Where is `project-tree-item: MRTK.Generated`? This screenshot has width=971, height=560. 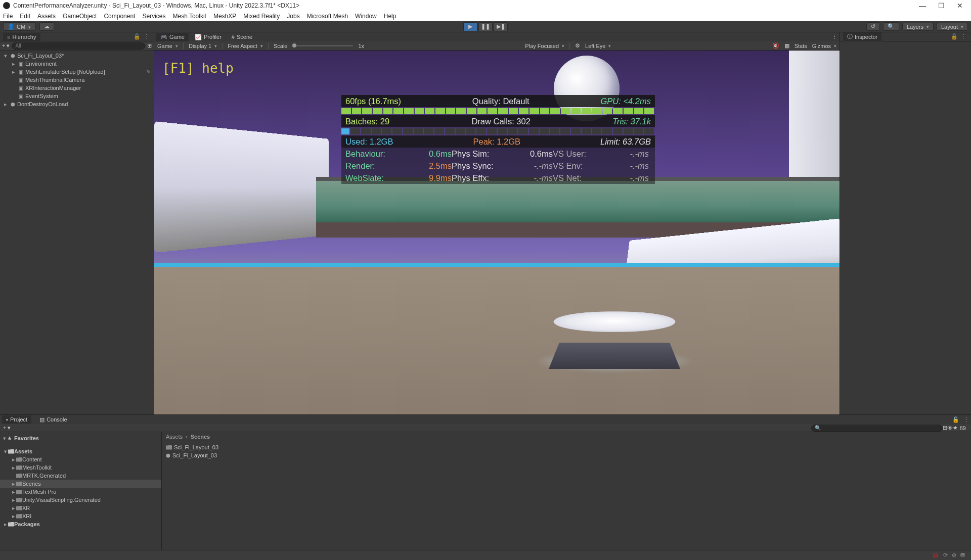 project-tree-item: MRTK.Generated is located at coordinates (81, 476).